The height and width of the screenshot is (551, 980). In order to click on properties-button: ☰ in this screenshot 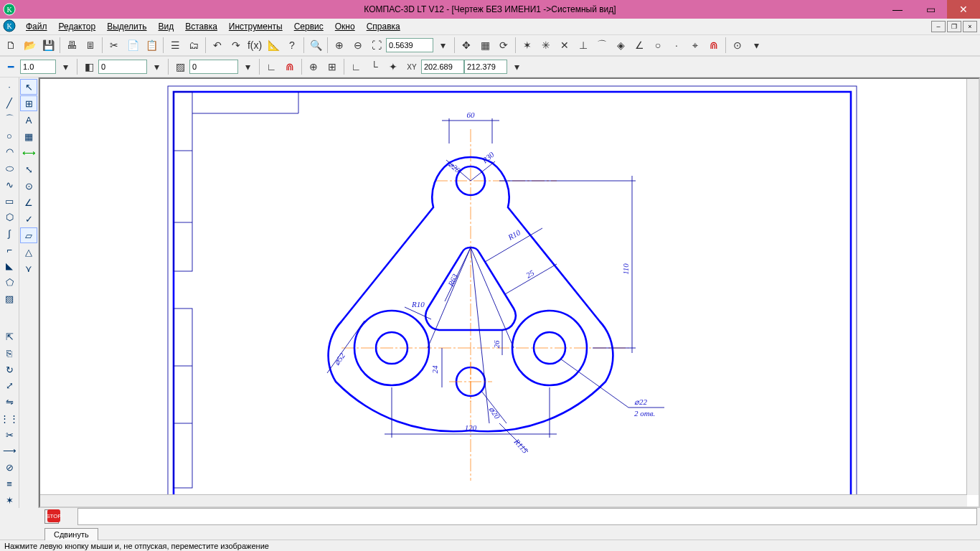, I will do `click(175, 45)`.